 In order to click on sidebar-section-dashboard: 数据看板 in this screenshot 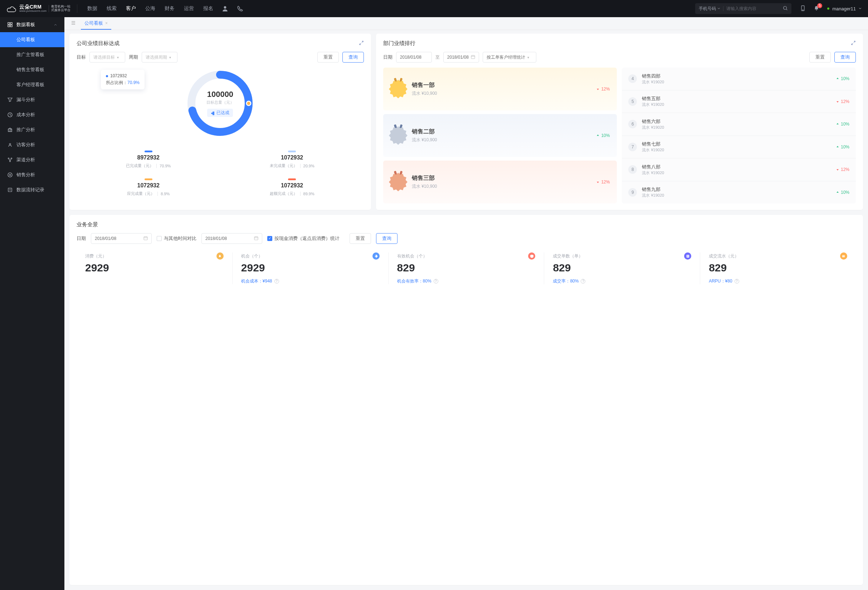, I will do `click(32, 25)`.